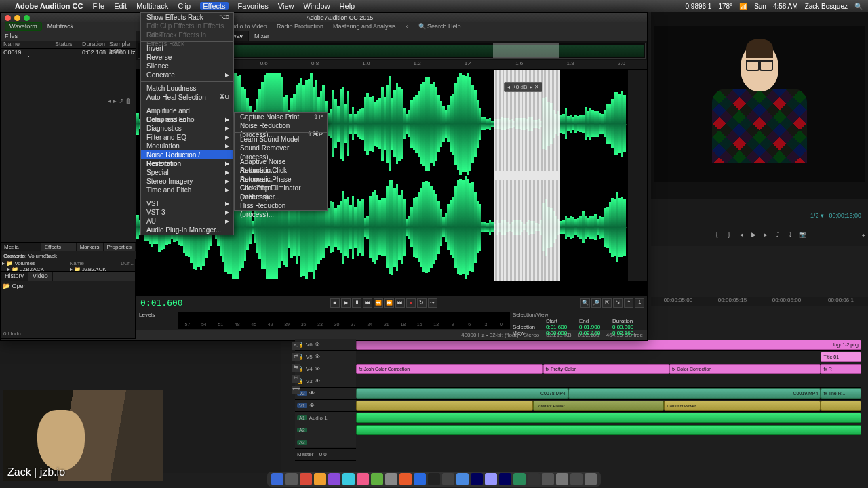 This screenshot has height=488, width=868. Describe the element at coordinates (187, 129) in the screenshot. I see `mi-diag: Diagnostics▶` at that location.